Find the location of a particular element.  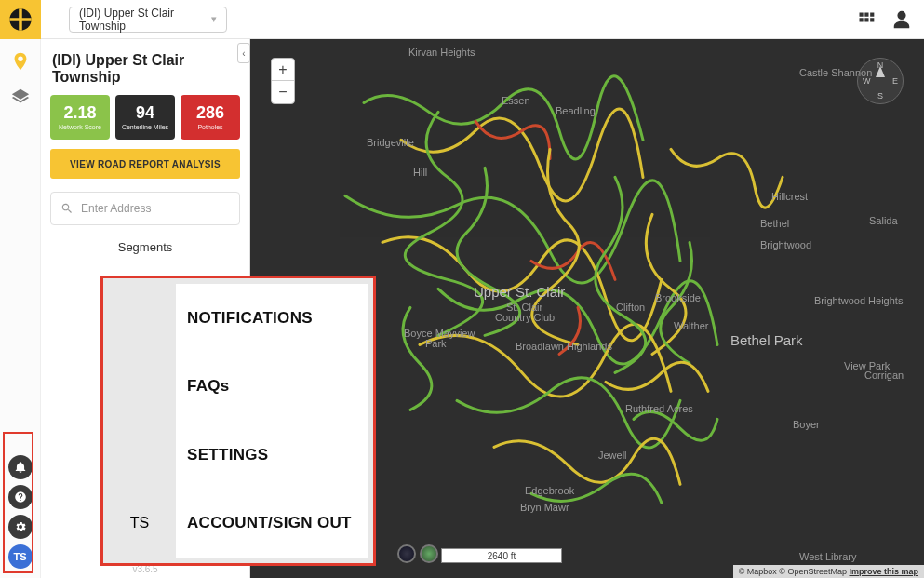

map-place-label: Brightwood Heights is located at coordinates (858, 301).